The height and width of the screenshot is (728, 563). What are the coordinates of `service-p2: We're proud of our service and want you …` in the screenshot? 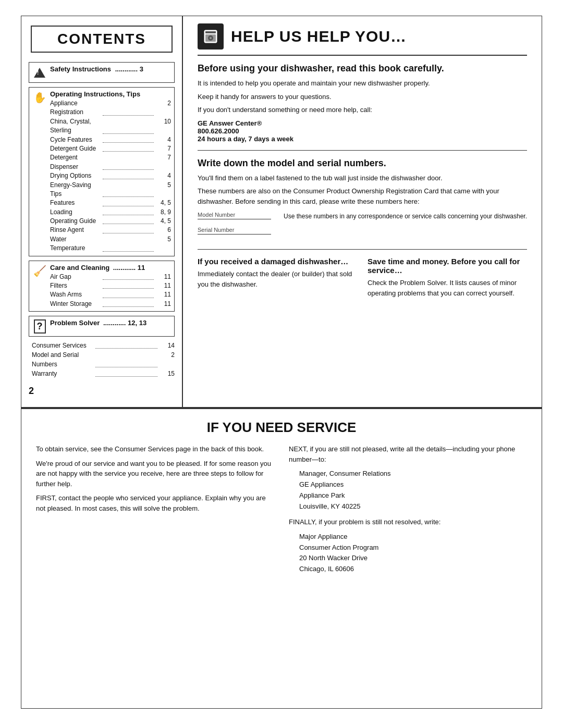 It's located at (155, 474).